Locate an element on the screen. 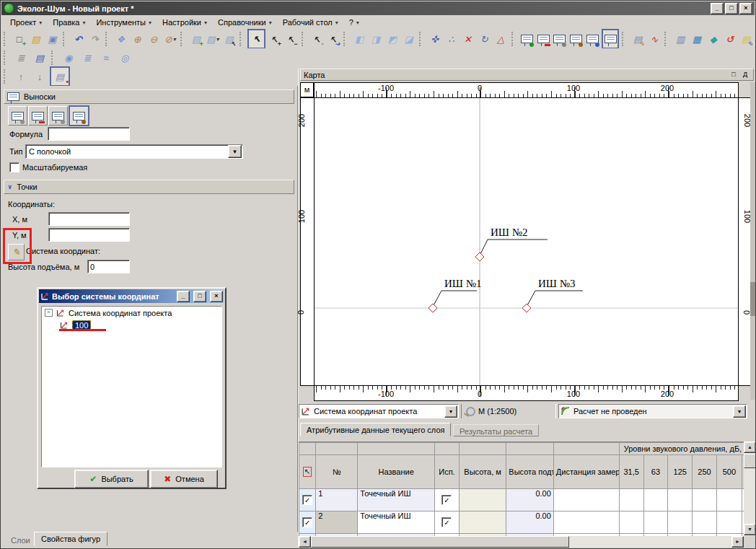 Image resolution: width=756 pixels, height=549 pixels. panel-up-button: ↑ is located at coordinates (21, 76).